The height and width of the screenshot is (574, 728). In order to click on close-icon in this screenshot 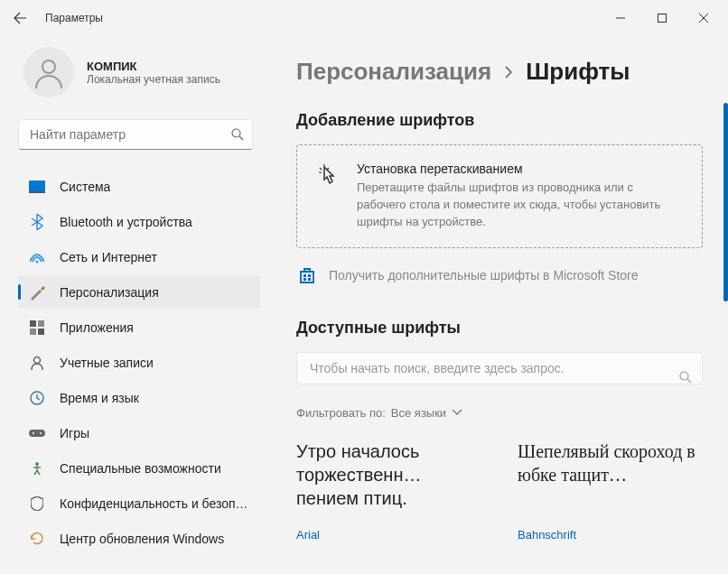, I will do `click(704, 18)`.